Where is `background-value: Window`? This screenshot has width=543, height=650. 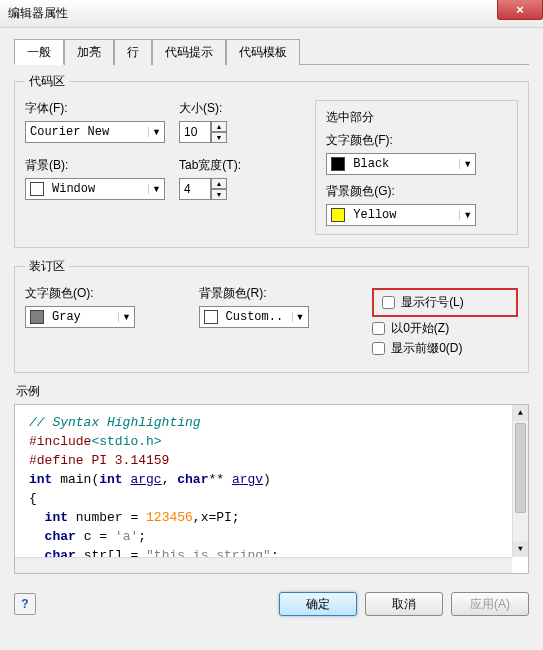
background-value: Window is located at coordinates (98, 189).